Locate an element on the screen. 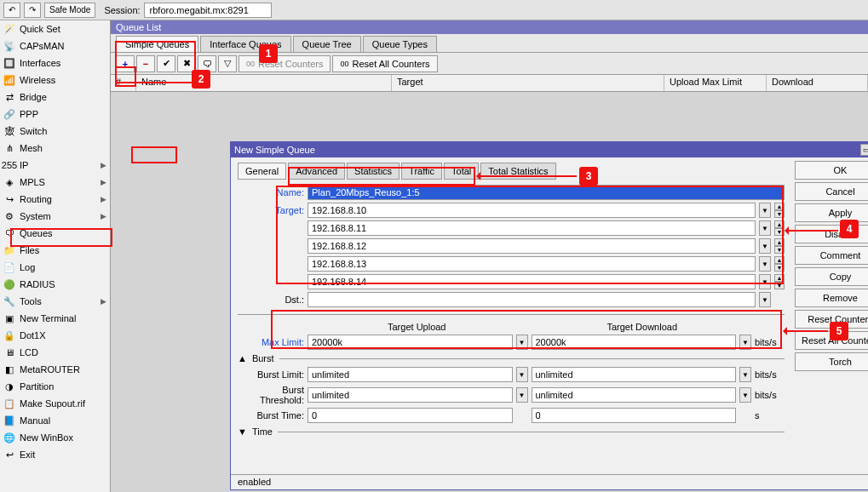  sidebar-item-mpls: ◈MPLS▶ is located at coordinates (55, 182).